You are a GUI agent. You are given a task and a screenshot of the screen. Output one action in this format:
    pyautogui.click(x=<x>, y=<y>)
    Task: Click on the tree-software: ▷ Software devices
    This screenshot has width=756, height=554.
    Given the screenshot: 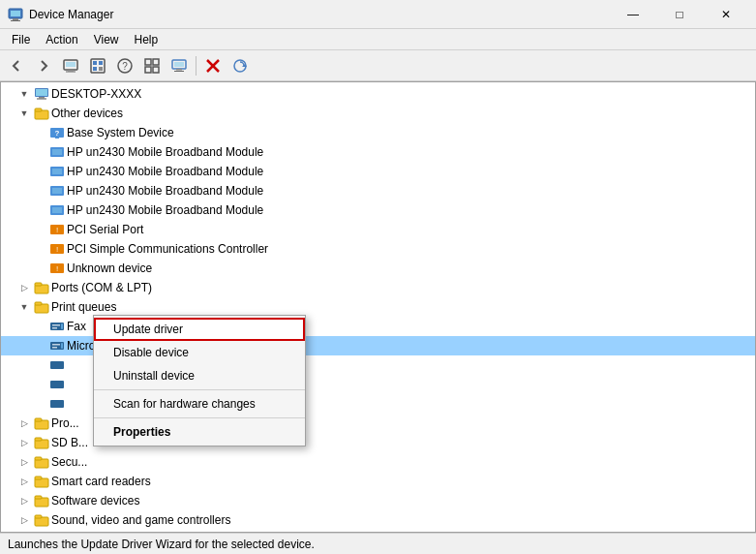 What is the action you would take?
    pyautogui.click(x=378, y=501)
    